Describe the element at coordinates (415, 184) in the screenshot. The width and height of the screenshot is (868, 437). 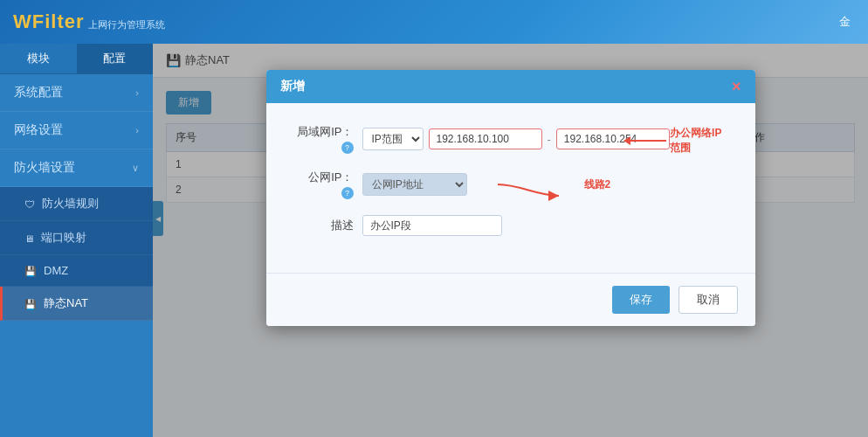
I see `public-ip-select: 公网IP地址` at that location.